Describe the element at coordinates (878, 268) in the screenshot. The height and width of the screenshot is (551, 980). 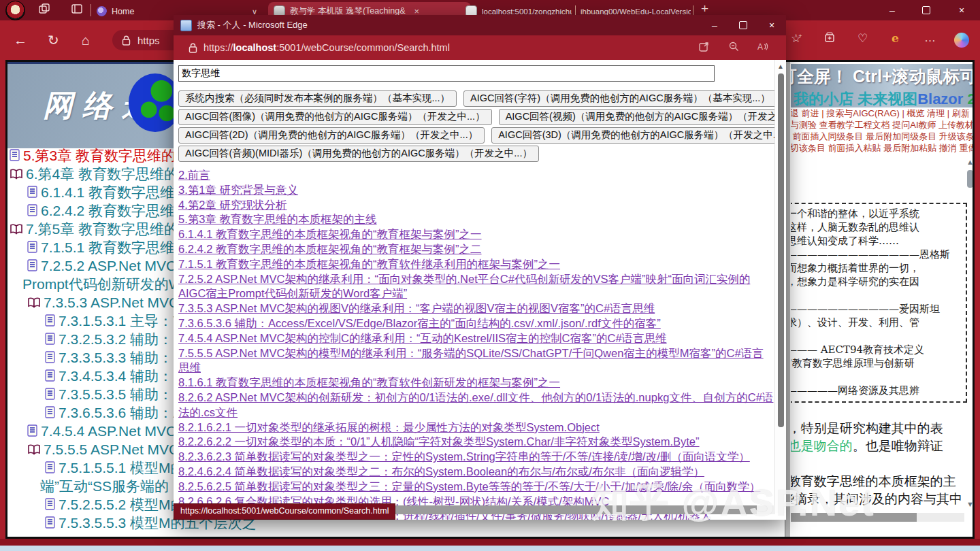
I see `quote-line: 而想象力概括着世界的一切，` at that location.